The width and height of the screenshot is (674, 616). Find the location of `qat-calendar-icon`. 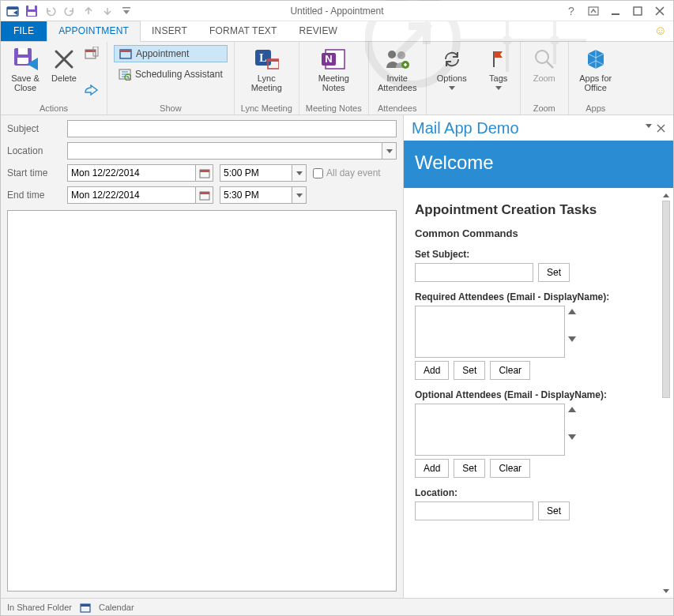

qat-calendar-icon is located at coordinates (13, 11).